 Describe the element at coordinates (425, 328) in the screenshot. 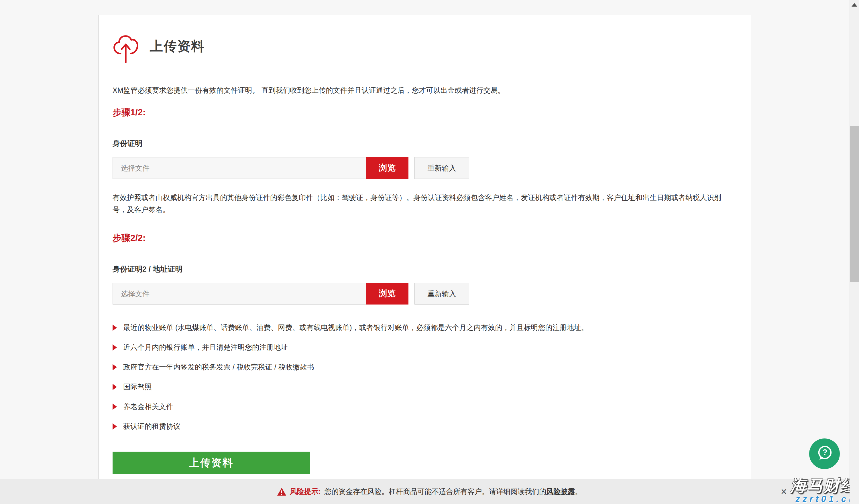

I see `list-item: 最近的物业账单 (水电煤账单、话费账单、油费、网费、或有线电视账单)，或者银行对…` at that location.